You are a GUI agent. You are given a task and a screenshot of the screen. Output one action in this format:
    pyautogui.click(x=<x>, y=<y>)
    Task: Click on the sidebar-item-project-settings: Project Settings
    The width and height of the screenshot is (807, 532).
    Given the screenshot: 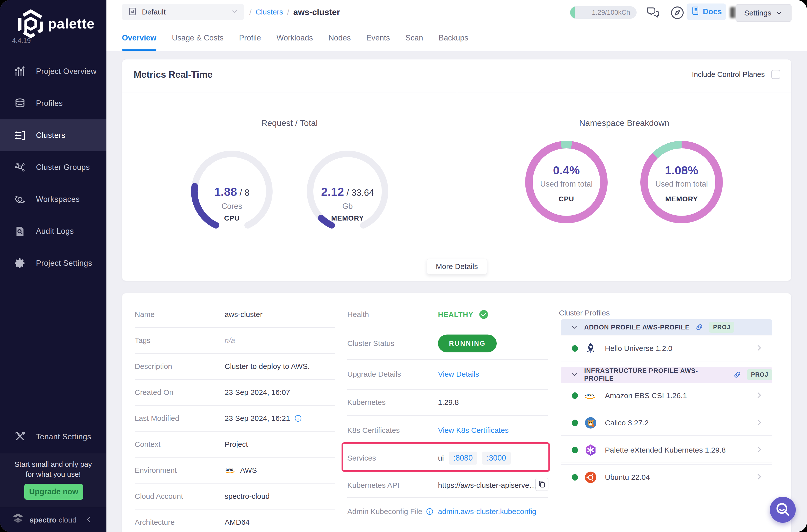 What is the action you would take?
    pyautogui.click(x=53, y=263)
    